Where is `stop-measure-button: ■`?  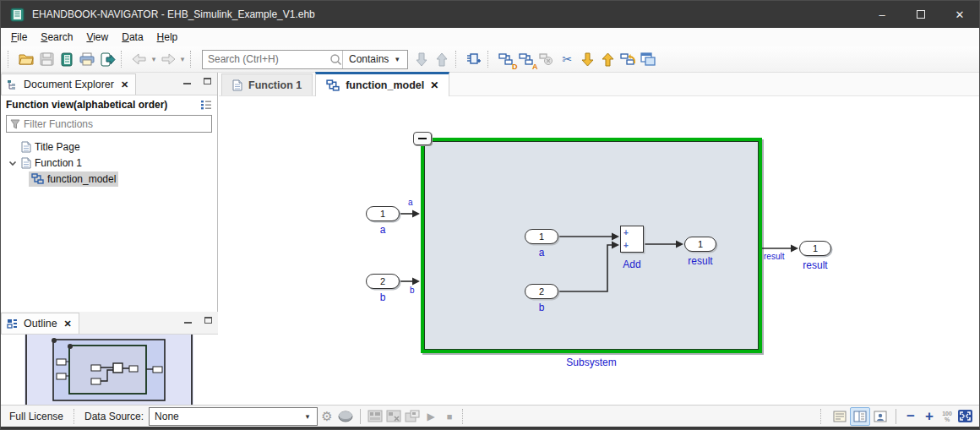
stop-measure-button: ■ is located at coordinates (449, 416).